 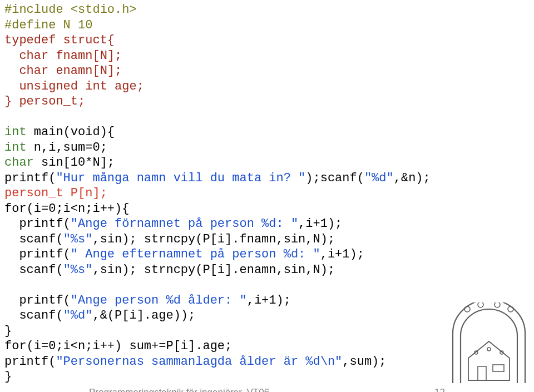 What do you see at coordinates (67, 209) in the screenshot?
I see `code-line: for(i=0;i<n;i++){` at bounding box center [67, 209].